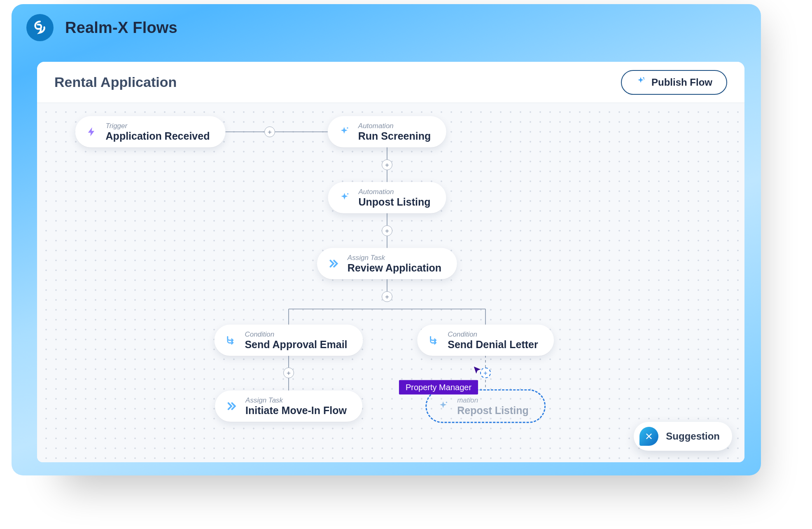  Describe the element at coordinates (386, 26) in the screenshot. I see `app-header: Realm-X Flows` at that location.